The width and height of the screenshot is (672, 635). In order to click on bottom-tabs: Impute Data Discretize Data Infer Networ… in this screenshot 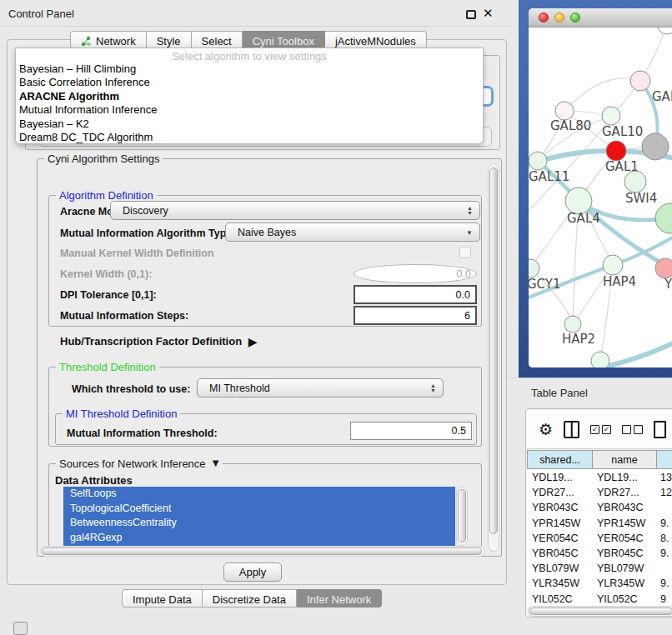, I will do `click(252, 598)`.